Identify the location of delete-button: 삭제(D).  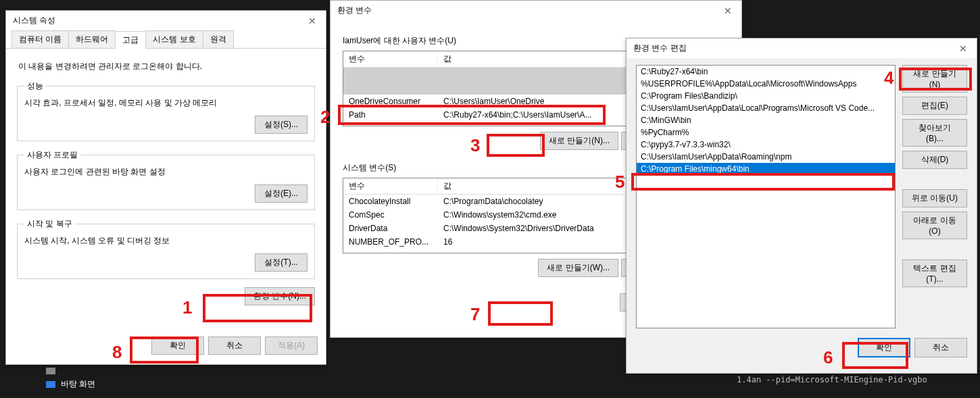
(935, 159).